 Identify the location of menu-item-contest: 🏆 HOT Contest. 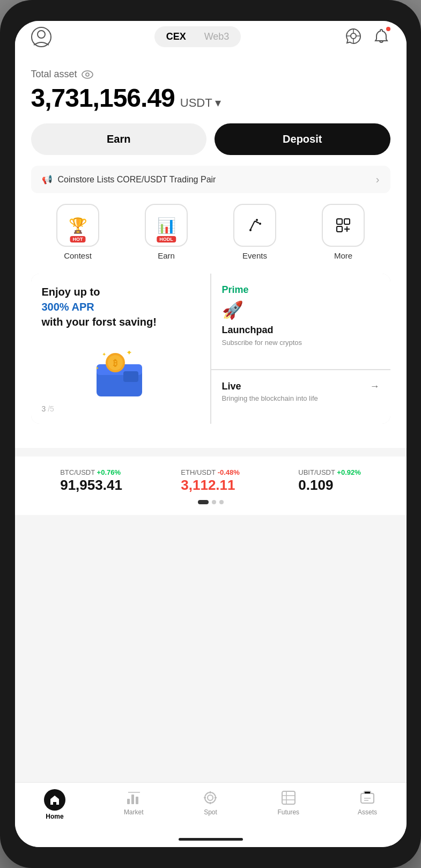
(78, 232).